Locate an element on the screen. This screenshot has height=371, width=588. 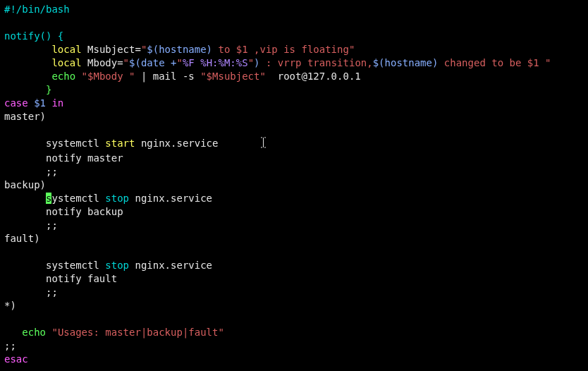
var-assign: Mbody= is located at coordinates (103, 63).